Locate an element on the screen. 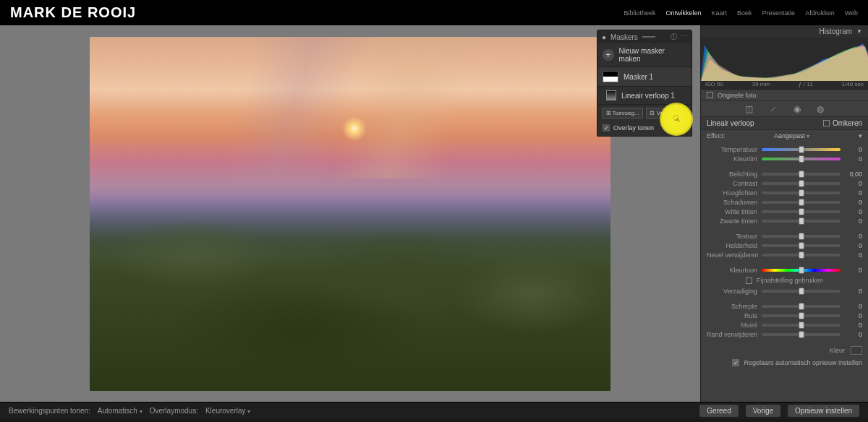 The width and height of the screenshot is (868, 422). editpoints-mode: Automatisch ▾ is located at coordinates (120, 410).